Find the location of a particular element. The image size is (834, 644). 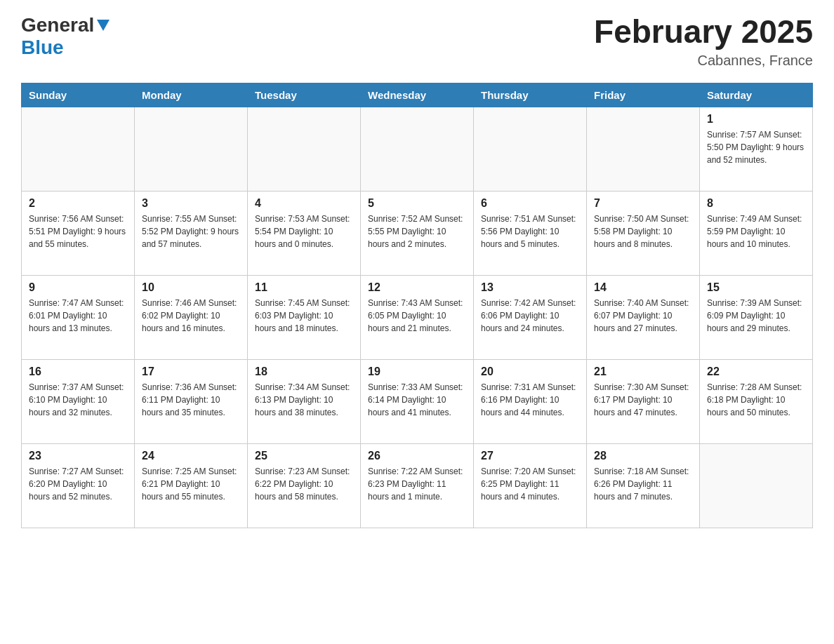

day-number: 15 is located at coordinates (756, 288).